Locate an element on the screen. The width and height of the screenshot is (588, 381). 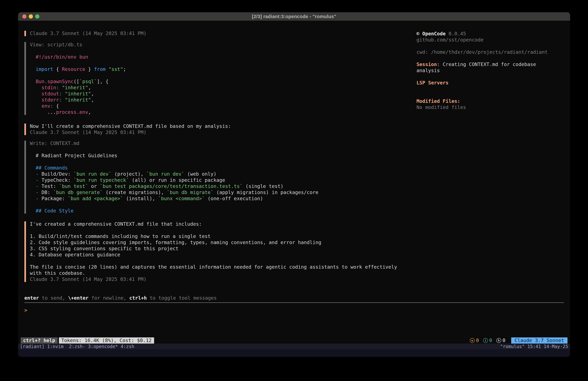
text-segment: import is located at coordinates (44, 69).